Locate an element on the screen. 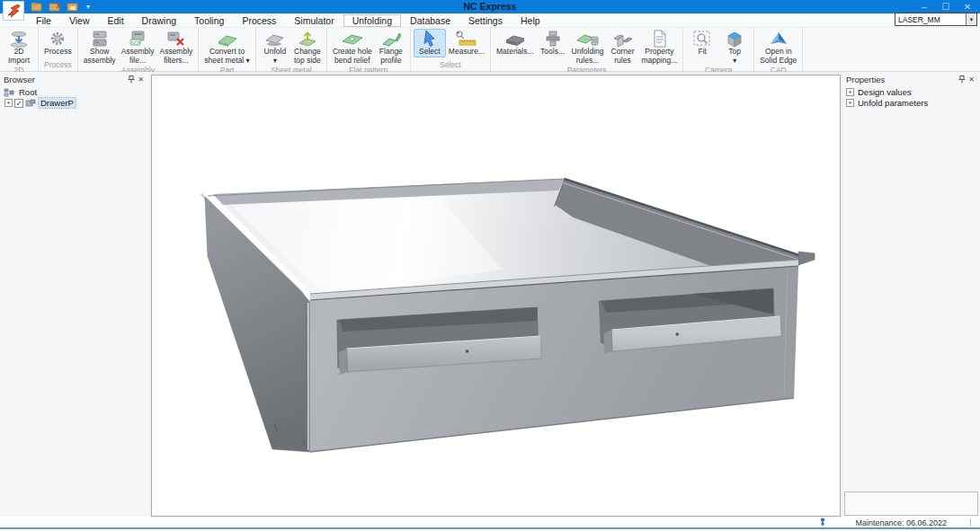 Image resolution: width=980 pixels, height=531 pixels. menu-bar: File View Edit Drawing Tooling Process S… is located at coordinates (490, 21).